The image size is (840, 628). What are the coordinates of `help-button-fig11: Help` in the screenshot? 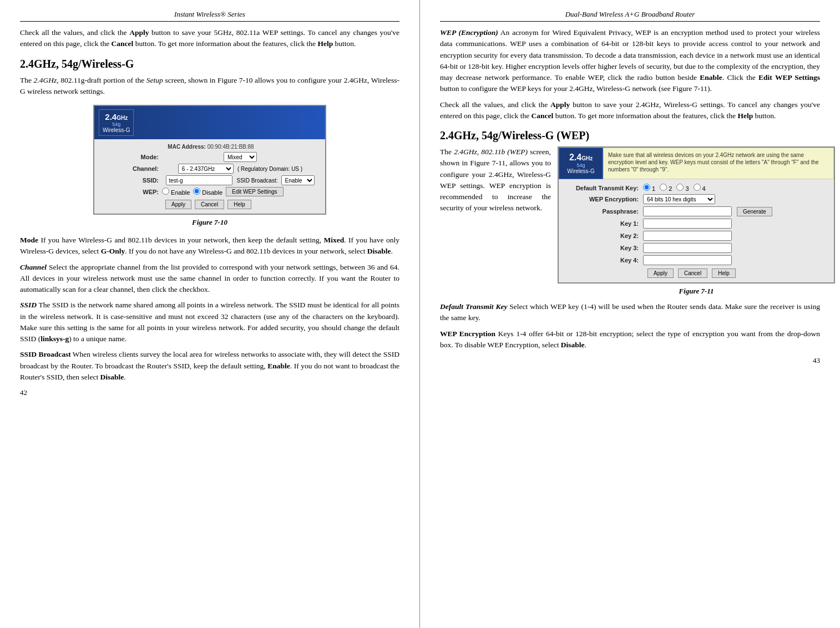 It's located at (723, 273).